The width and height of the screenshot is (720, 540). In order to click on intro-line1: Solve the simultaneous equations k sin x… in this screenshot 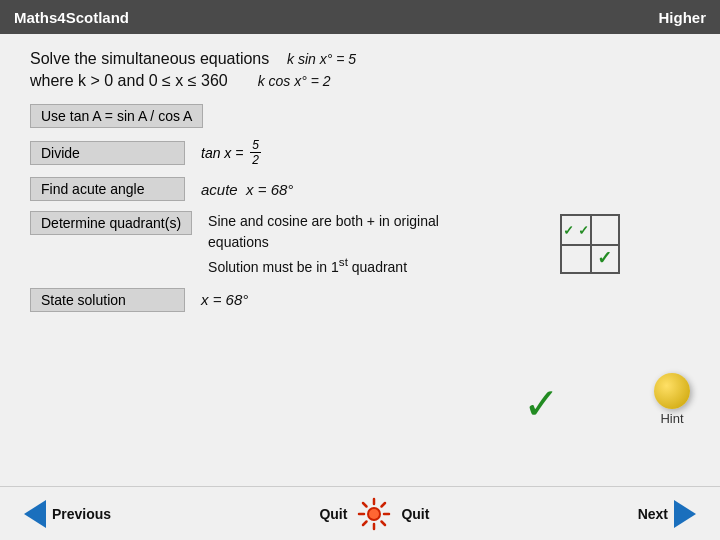, I will do `click(360, 59)`.